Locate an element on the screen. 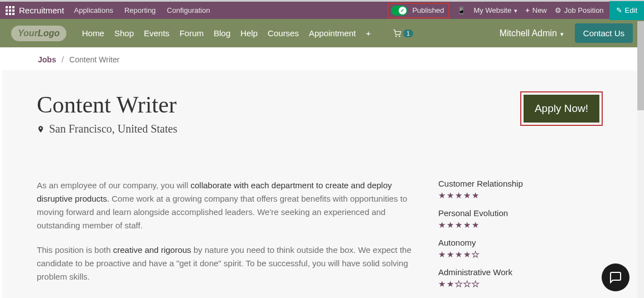 The width and height of the screenshot is (644, 298). menu-shop: Shop is located at coordinates (124, 33).